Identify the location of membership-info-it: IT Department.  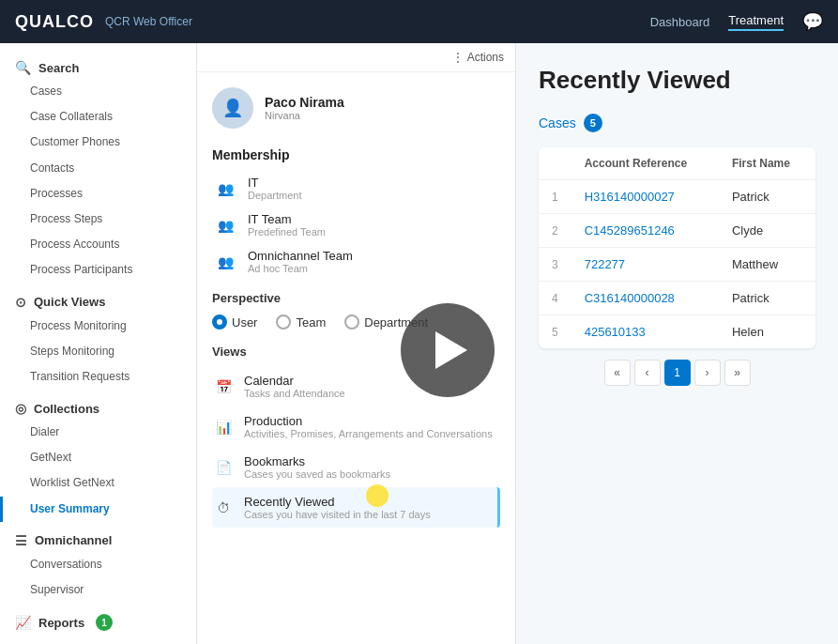
(274, 188).